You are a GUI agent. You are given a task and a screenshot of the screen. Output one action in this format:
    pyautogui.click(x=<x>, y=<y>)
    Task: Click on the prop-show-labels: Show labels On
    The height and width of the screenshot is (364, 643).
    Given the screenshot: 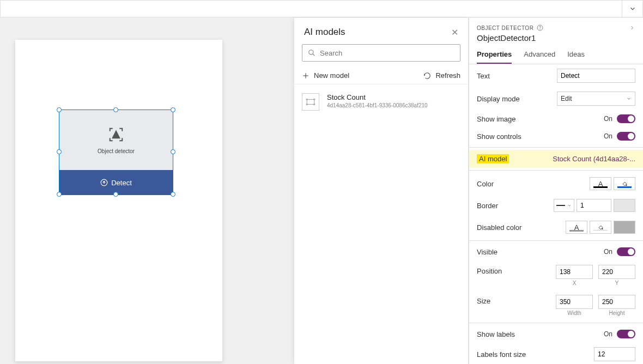 What is the action you would take?
    pyautogui.click(x=556, y=334)
    